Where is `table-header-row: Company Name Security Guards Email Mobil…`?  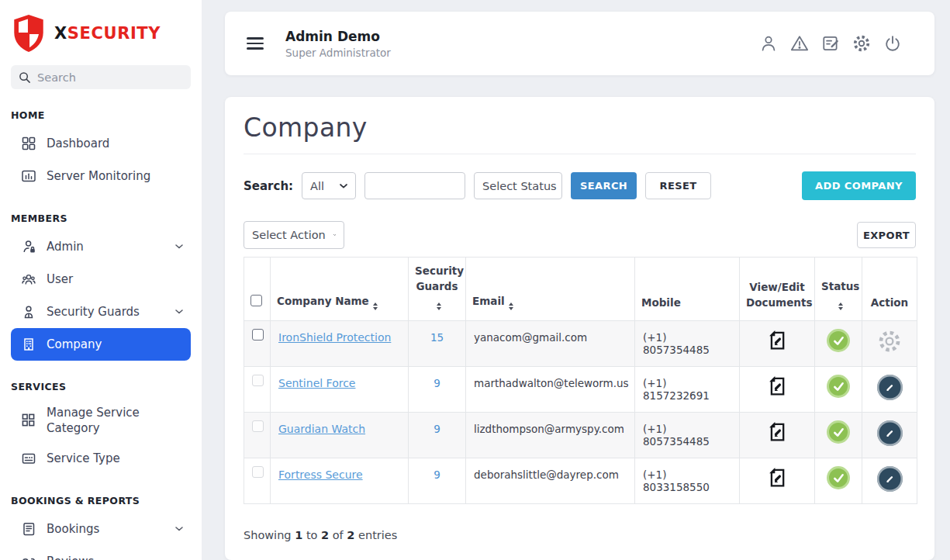
table-header-row: Company Name Security Guards Email Mobil… is located at coordinates (581, 289).